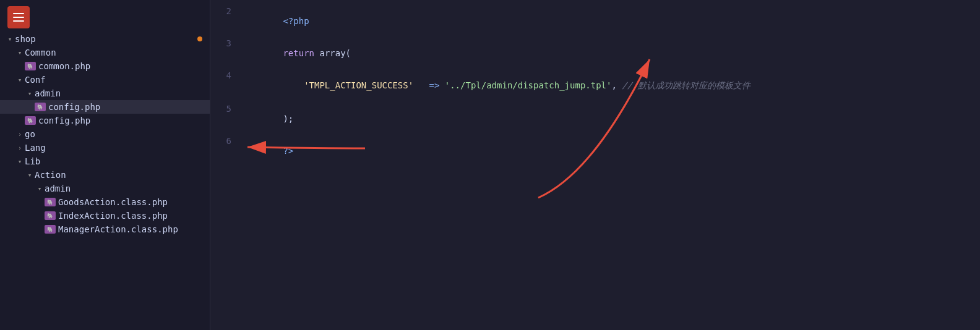  I want to click on code-token: =>, so click(429, 85).